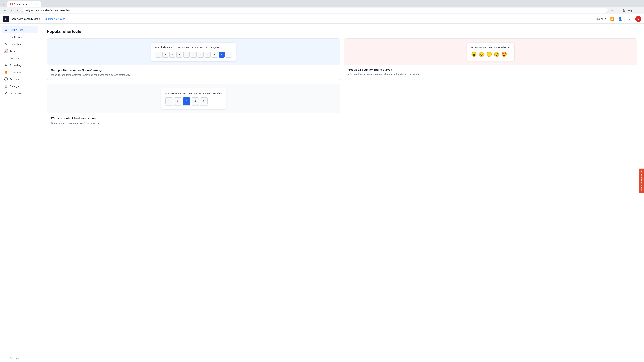 Image resolution: width=644 pixels, height=362 pixels. I want to click on sidebar-icon-trends: 📈, so click(6, 51).